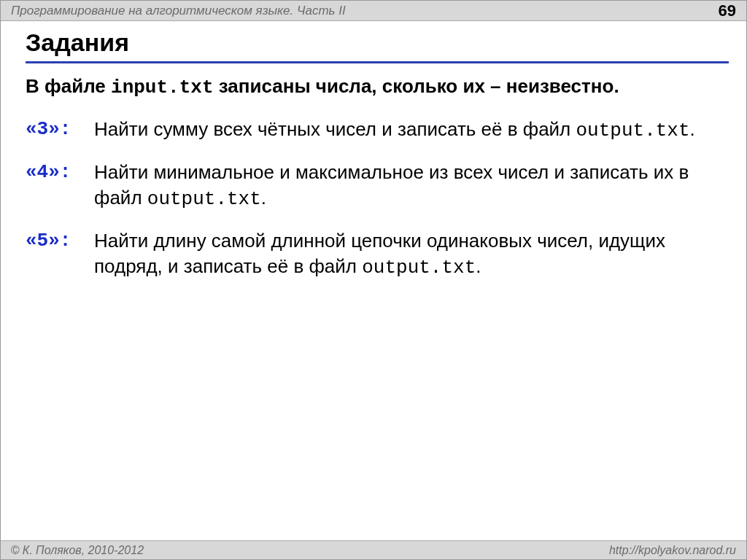 Image resolution: width=747 pixels, height=560 pixels. I want to click on slide-footer: ©К. Поляков, 2010-2012 http://kpolyakov.…, so click(374, 550).